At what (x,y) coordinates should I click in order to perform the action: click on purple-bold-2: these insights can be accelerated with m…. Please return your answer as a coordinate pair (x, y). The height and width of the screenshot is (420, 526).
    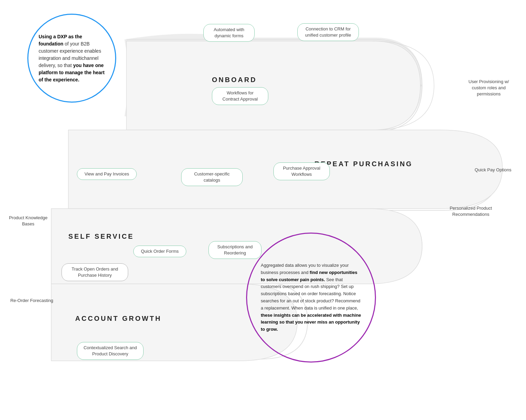
    Looking at the image, I should click on (311, 322).